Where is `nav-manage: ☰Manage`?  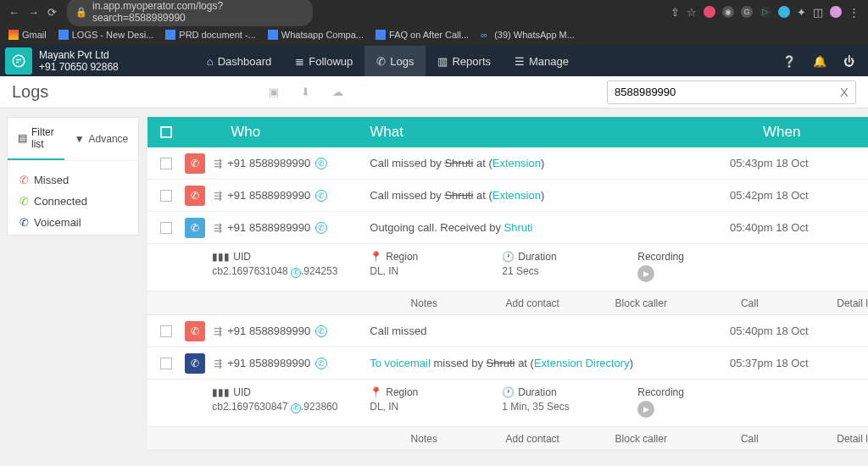 nav-manage: ☰Manage is located at coordinates (542, 61).